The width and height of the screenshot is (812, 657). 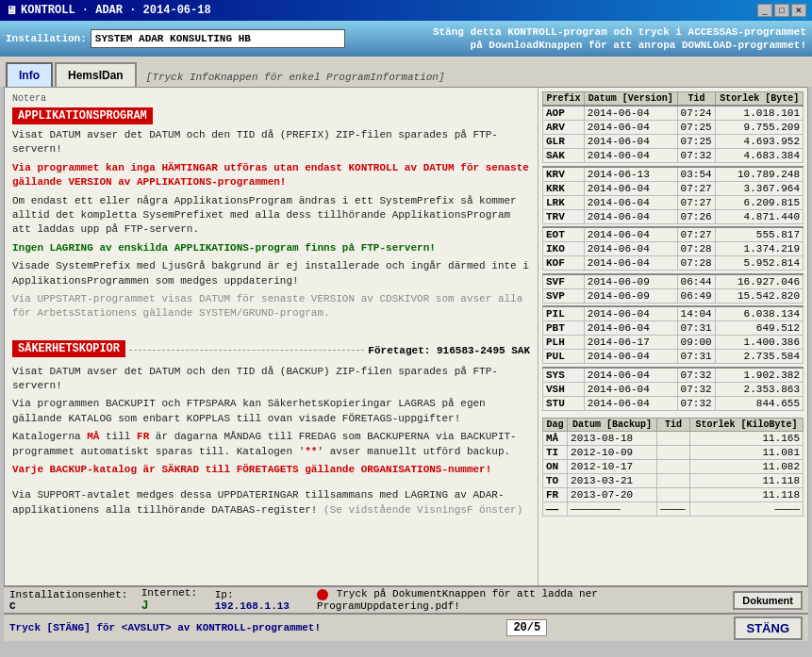 I want to click on app-p5: Visade SystemPrefix med LjusGrå bakgrund…, so click(x=272, y=273).